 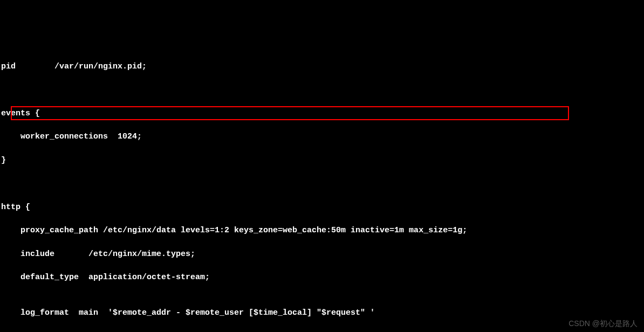 What do you see at coordinates (323, 278) in the screenshot?
I see `code-line: default_type application/octet-stream;` at bounding box center [323, 278].